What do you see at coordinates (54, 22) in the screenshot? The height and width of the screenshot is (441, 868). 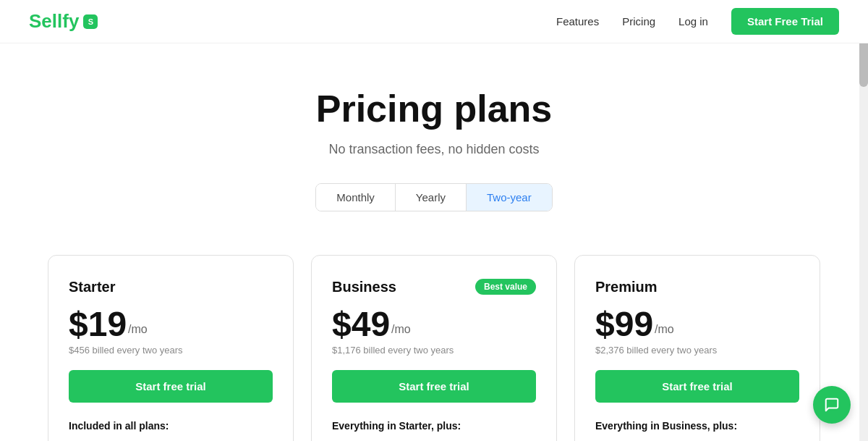 I see `logo-text: Sellfy` at bounding box center [54, 22].